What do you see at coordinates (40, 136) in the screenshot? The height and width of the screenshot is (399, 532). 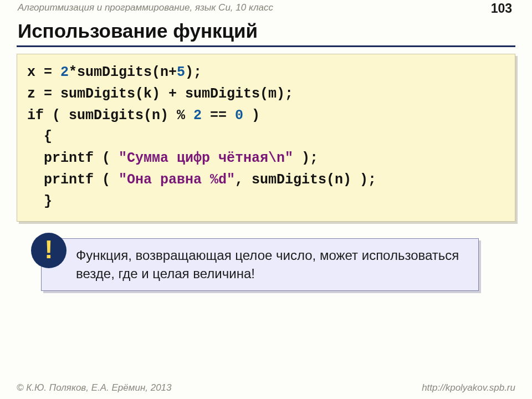 I see `code-line-4: {` at bounding box center [40, 136].